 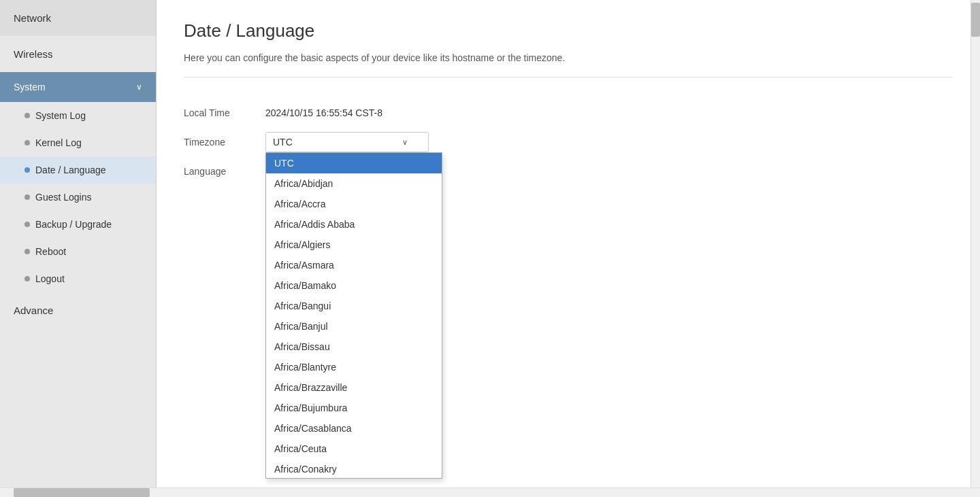 I want to click on sidebar-item-wireless: Wireless, so click(x=78, y=54).